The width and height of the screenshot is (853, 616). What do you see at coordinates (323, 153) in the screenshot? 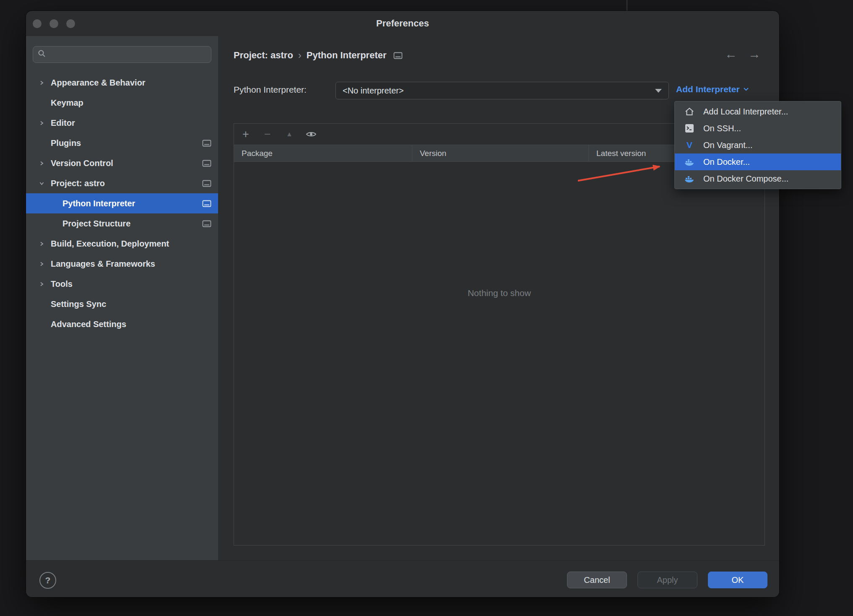
I see `column-header-package: Package` at bounding box center [323, 153].